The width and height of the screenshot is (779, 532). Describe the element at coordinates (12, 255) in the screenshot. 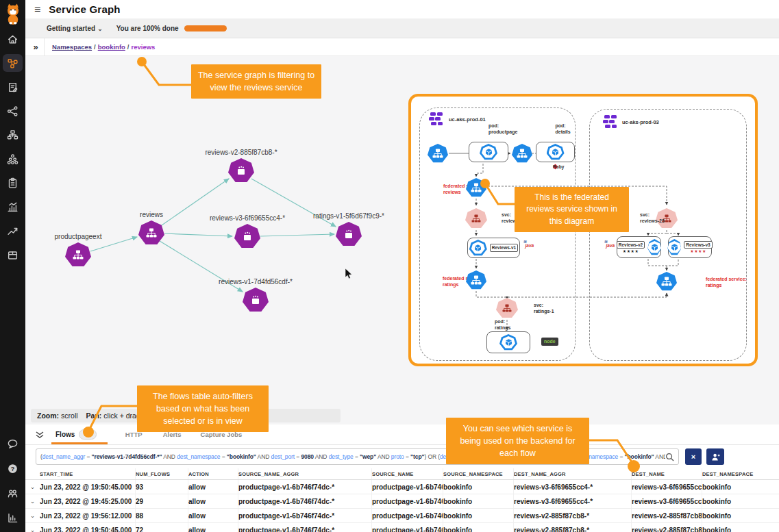

I see `sidebar-item-image-assurance` at that location.